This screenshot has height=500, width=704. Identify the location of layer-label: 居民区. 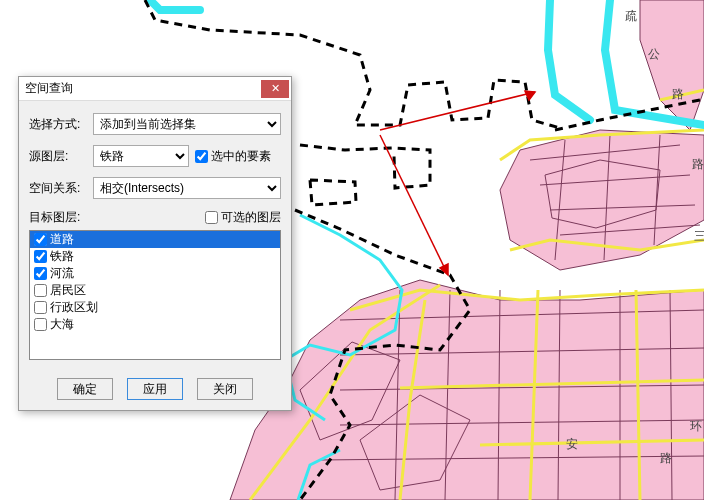
(68, 290).